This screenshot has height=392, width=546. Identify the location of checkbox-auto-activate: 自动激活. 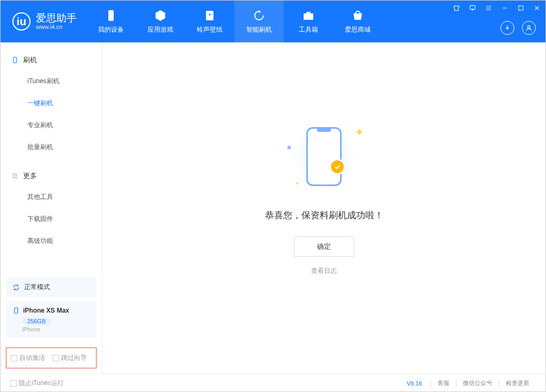
(28, 358).